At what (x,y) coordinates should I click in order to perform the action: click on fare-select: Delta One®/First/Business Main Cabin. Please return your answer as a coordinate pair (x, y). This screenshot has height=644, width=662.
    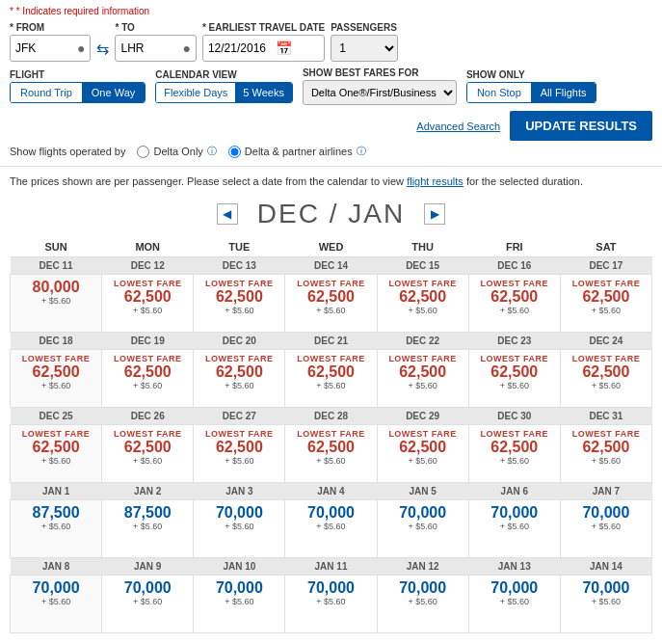
    Looking at the image, I should click on (380, 93).